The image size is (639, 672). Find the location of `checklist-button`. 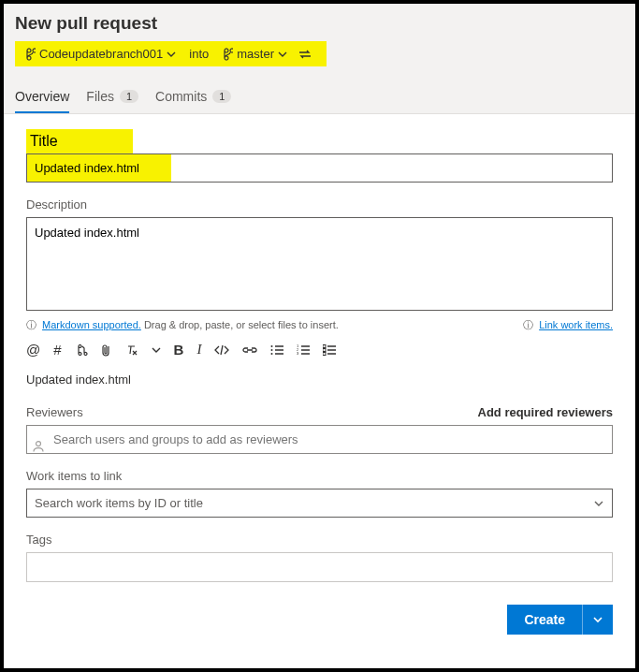

checklist-button is located at coordinates (329, 350).